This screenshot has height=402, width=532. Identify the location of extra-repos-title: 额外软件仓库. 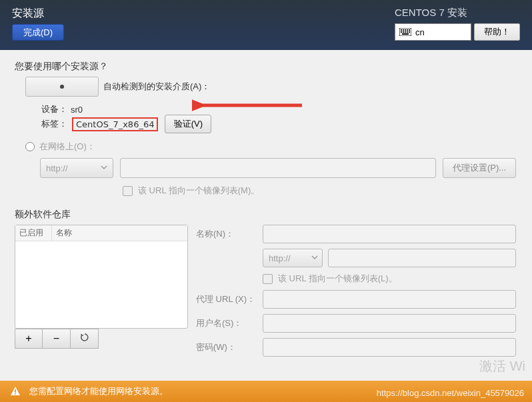
(265, 215).